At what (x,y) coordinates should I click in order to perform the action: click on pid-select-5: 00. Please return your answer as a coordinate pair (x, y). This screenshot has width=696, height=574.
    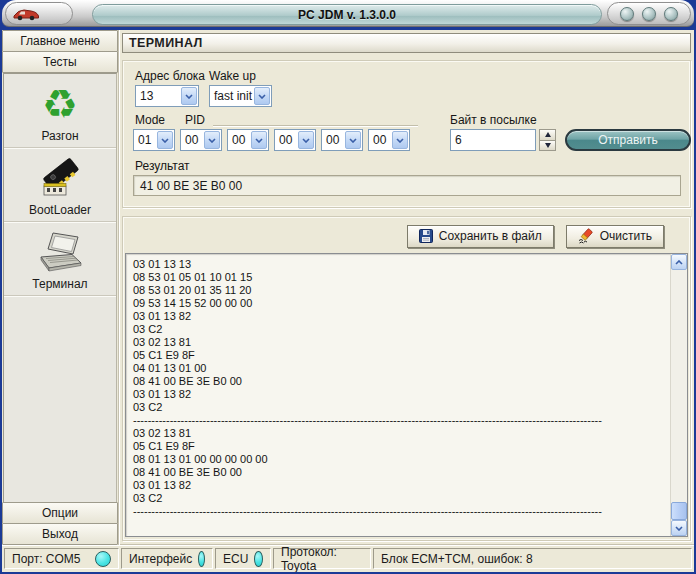
    Looking at the image, I should click on (389, 140).